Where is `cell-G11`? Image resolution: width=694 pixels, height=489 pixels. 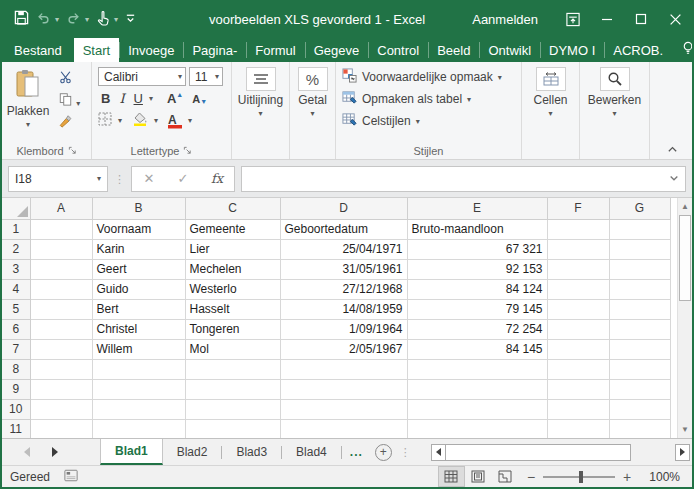 cell-G11 is located at coordinates (640, 428).